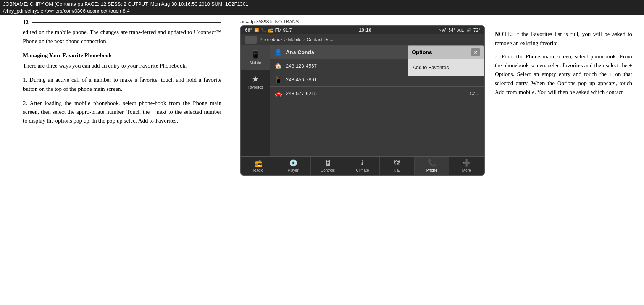 The width and height of the screenshot is (644, 305). What do you see at coordinates (322, 4) in the screenshot?
I see `header-line1: JOBNAME: CHRY OM (Contenta pu PAGE: 12 S…` at bounding box center [322, 4].